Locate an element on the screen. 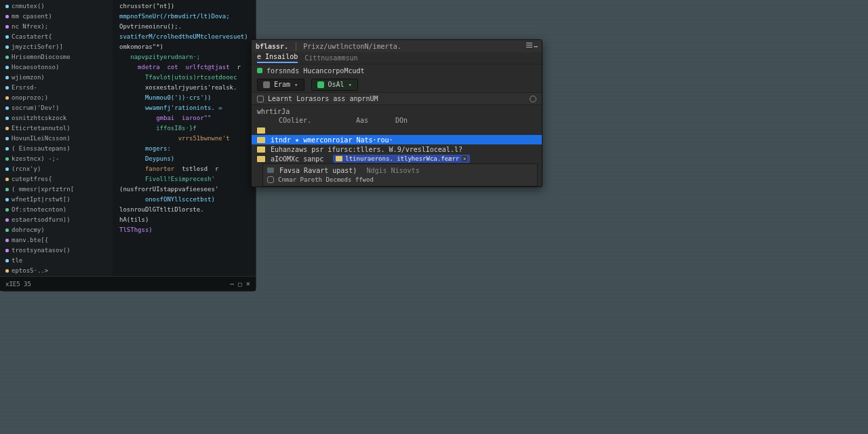 The width and height of the screenshot is (868, 434). code-line: mdetra cot urlfct@tjast r is located at coordinates (186, 68).